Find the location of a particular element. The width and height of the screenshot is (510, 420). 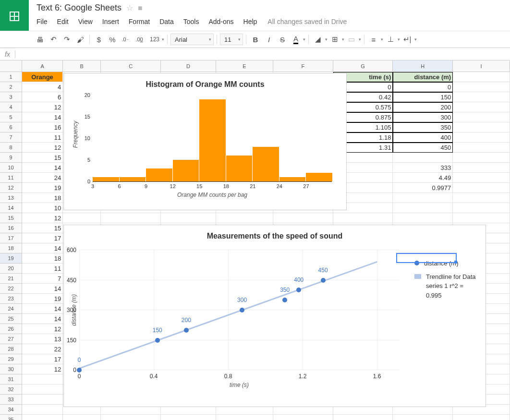

menu-data: Data is located at coordinates (167, 22).